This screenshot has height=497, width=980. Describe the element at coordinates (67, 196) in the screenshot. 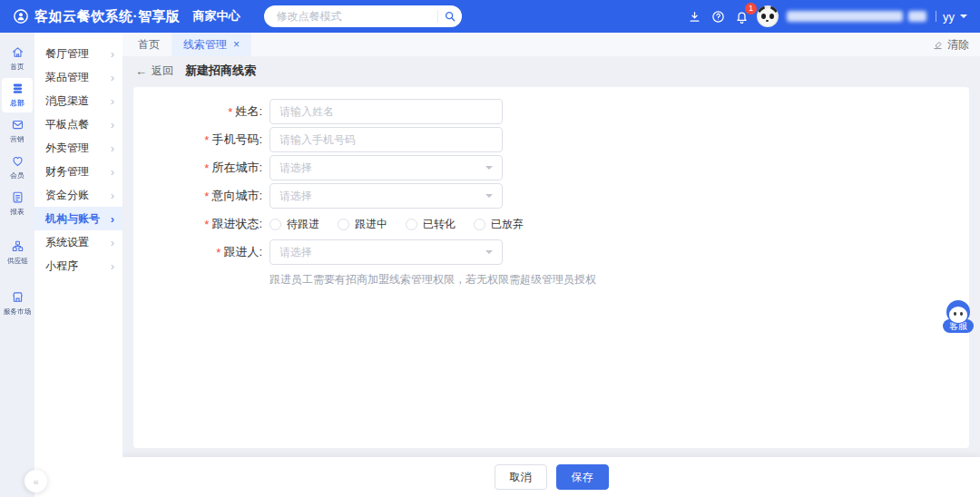

I see `sidebar-item-label: 资金分账` at that location.